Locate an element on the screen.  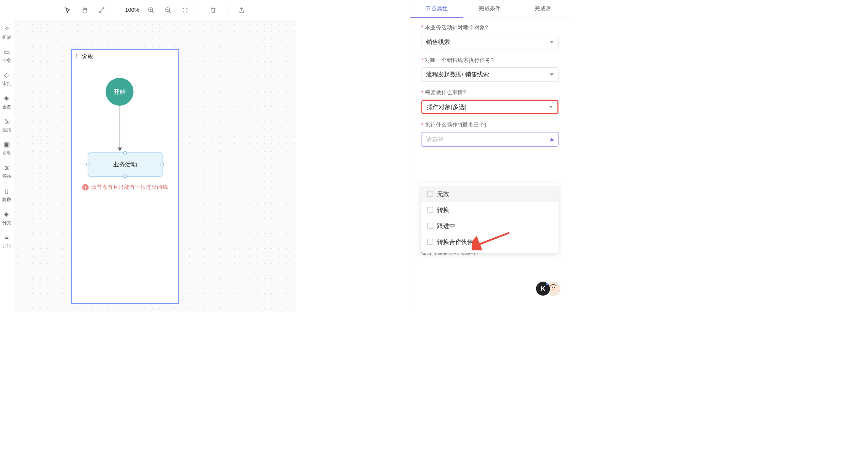
sidebar-item-business: ▭ 业务 is located at coordinates (7, 55).